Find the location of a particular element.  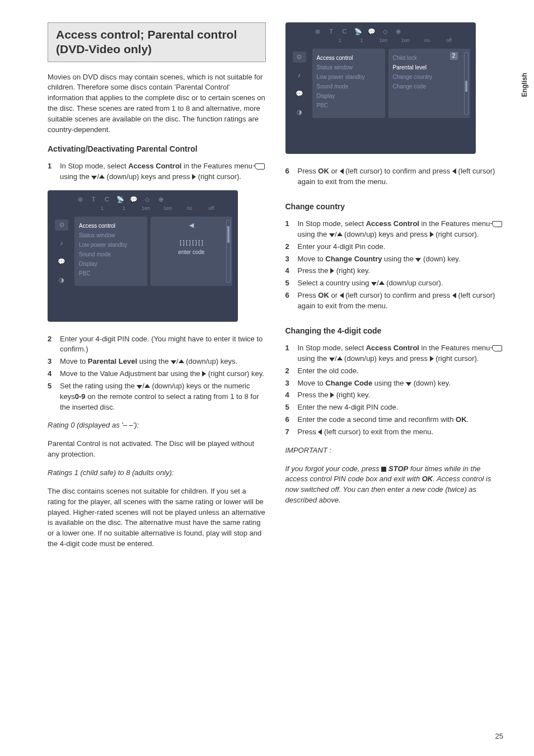

steps-confirm: 6 Press OK or (left cursor) to confirm a… is located at coordinates (395, 177).